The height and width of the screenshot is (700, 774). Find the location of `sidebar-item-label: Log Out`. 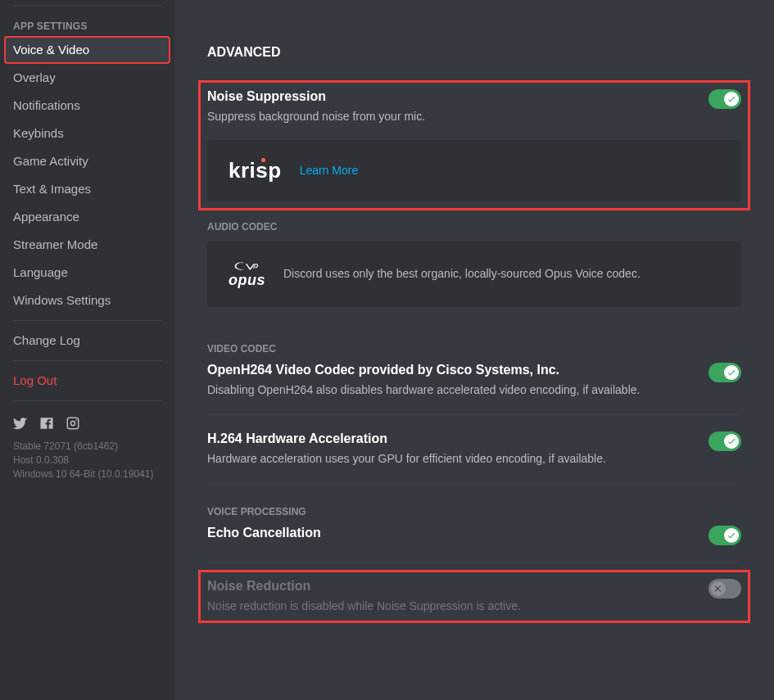

sidebar-item-label: Log Out is located at coordinates (34, 380).